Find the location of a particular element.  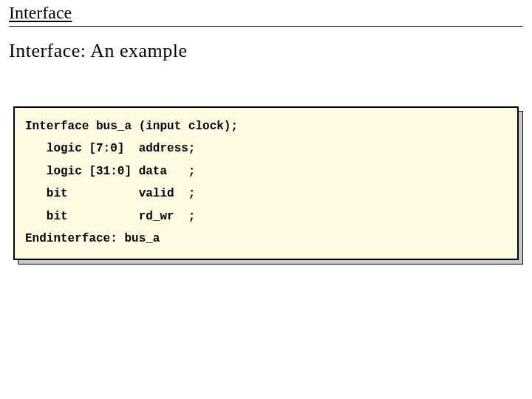

title-region: Interface: An example is located at coordinates (266, 44).